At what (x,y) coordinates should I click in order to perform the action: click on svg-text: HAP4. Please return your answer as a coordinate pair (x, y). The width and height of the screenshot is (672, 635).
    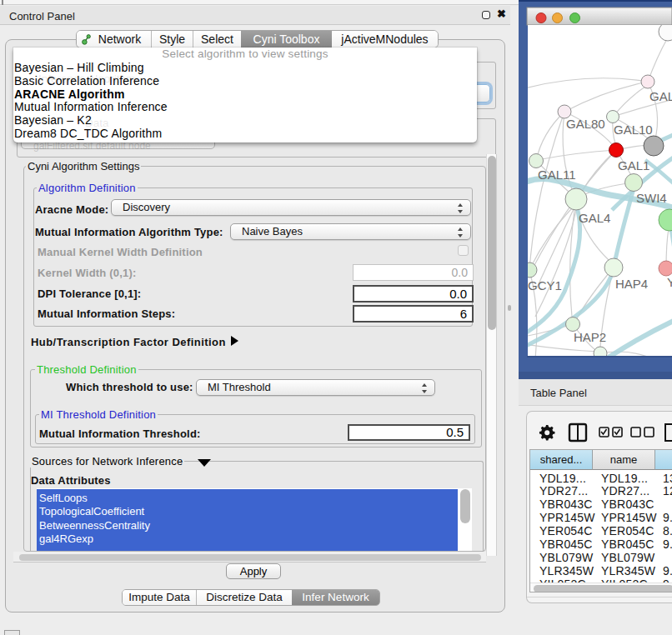
    Looking at the image, I should click on (632, 283).